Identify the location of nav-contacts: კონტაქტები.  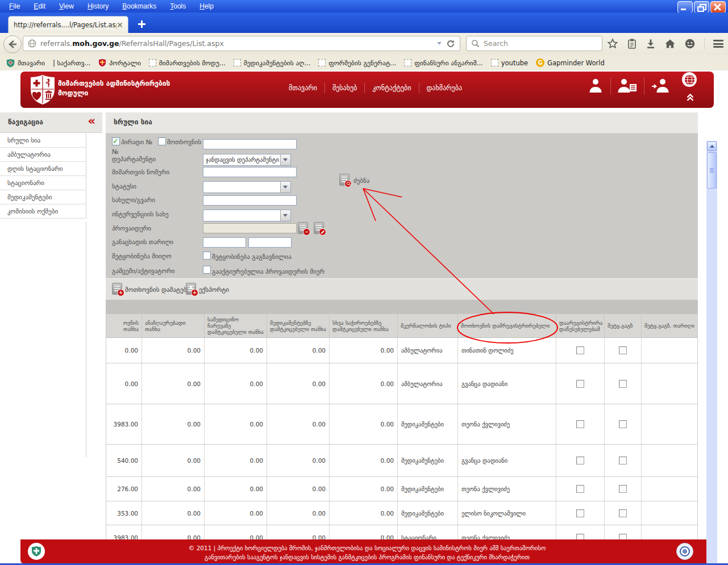
(392, 88).